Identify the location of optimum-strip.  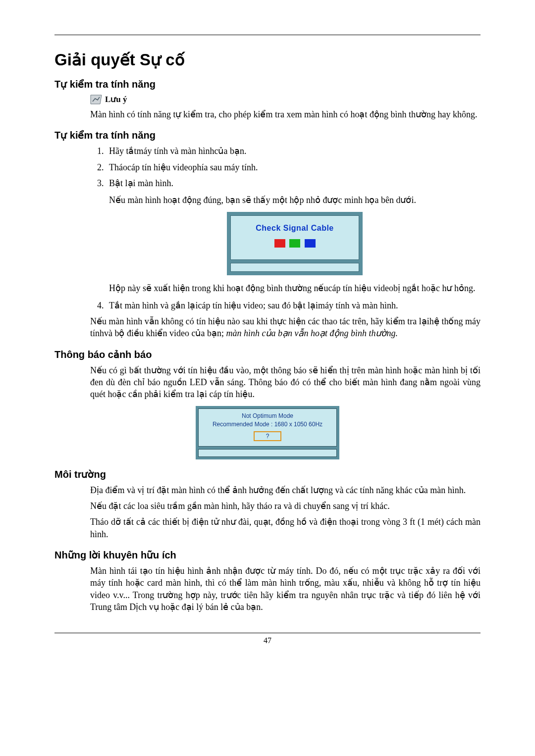
(268, 453).